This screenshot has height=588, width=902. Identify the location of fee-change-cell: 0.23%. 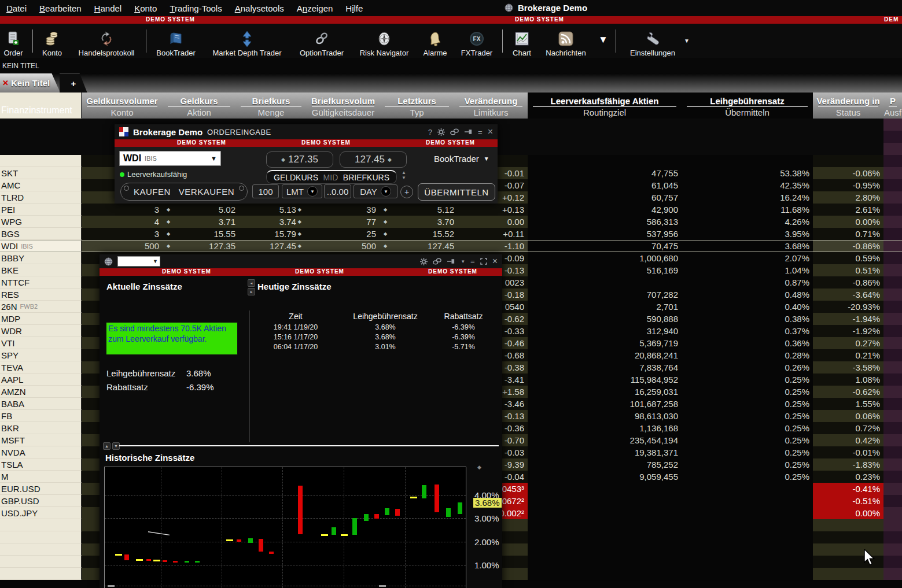
(848, 476).